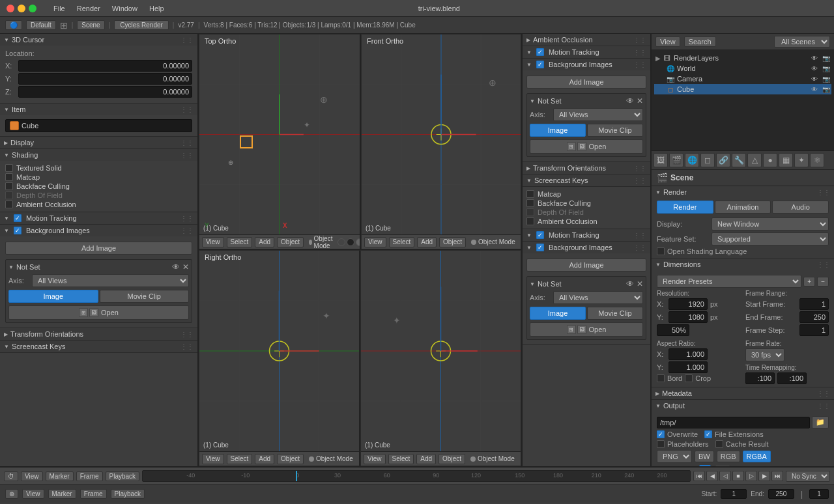 This screenshot has width=834, height=504. What do you see at coordinates (452, 459) in the screenshot?
I see `vt-object-br: Object` at bounding box center [452, 459].